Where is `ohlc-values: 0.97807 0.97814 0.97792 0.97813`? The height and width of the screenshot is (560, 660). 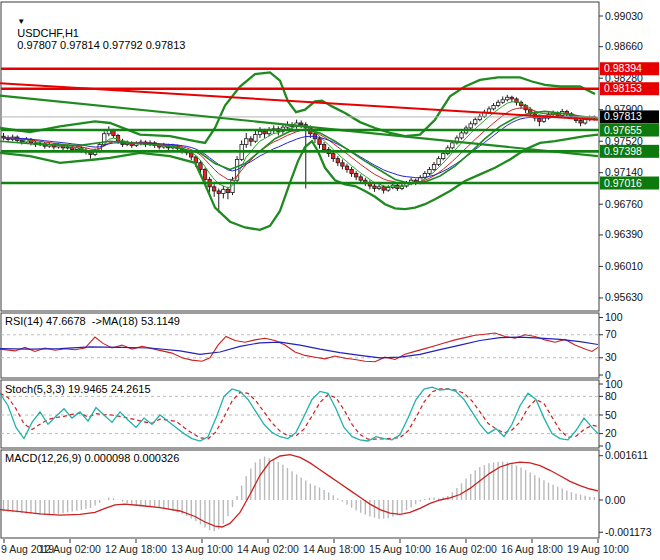
ohlc-values: 0.97807 0.97814 0.97792 0.97813 is located at coordinates (101, 45).